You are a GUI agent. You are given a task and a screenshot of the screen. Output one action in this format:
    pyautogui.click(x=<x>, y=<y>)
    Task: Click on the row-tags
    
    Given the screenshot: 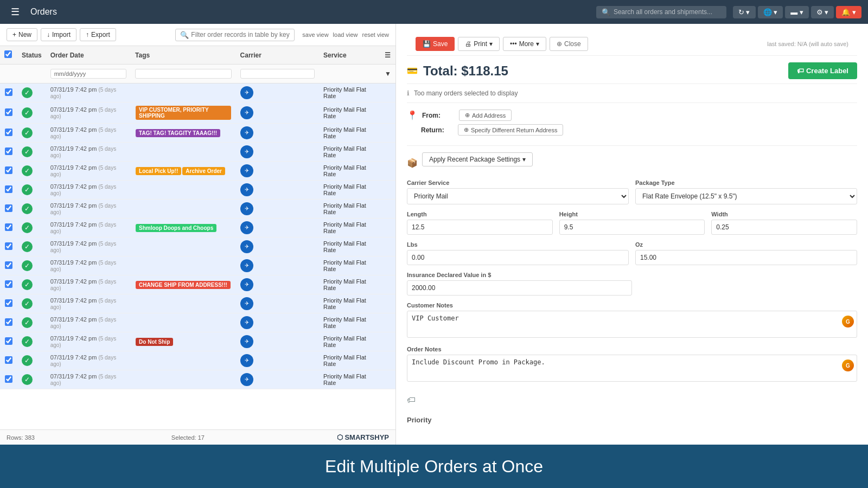 What is the action you would take?
    pyautogui.click(x=183, y=380)
    